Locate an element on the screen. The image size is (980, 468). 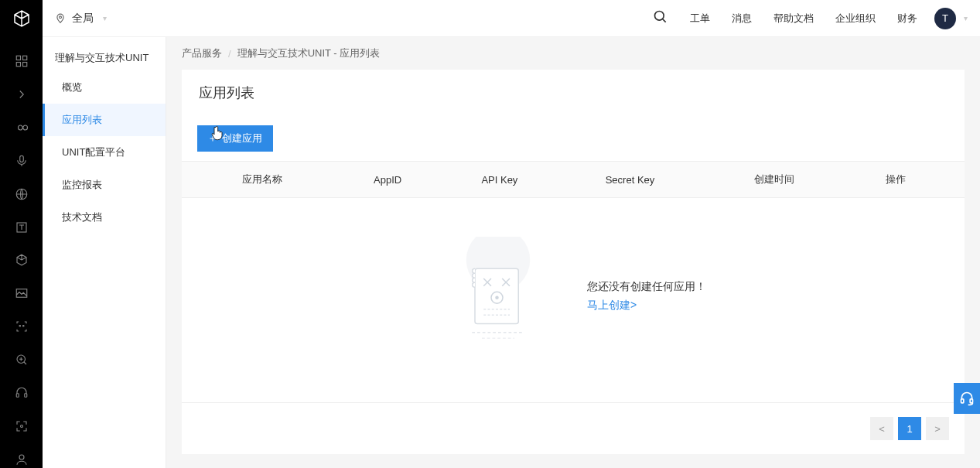
rail-magnify-icon is located at coordinates (22, 360).